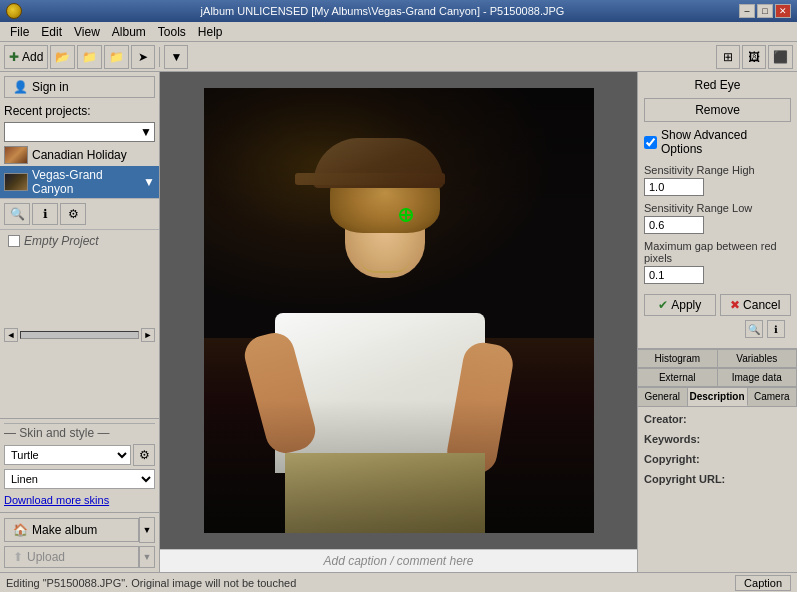 This screenshot has width=797, height=592. Describe the element at coordinates (718, 396) in the screenshot. I see `tab-description: Description` at that location.